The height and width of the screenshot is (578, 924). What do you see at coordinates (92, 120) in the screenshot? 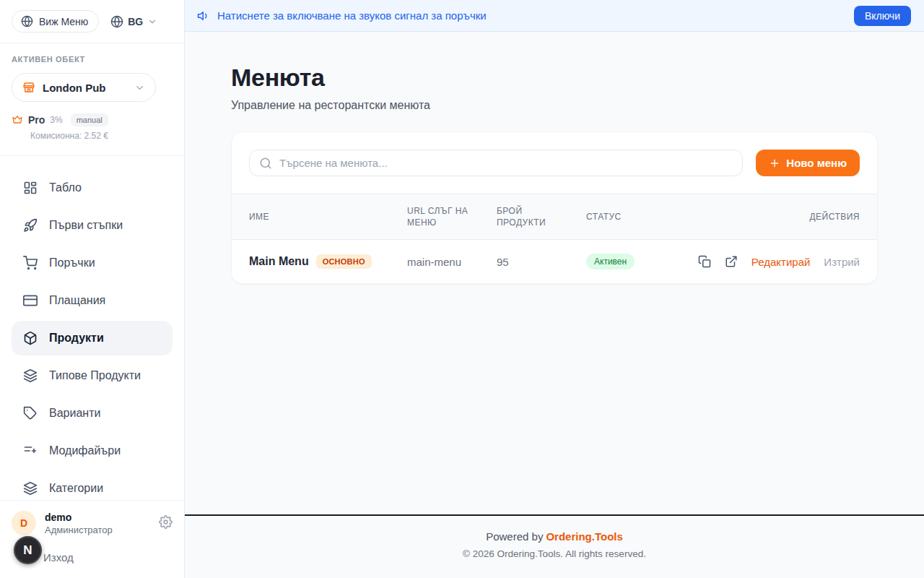
I see `plan-row: Pro 3% manual` at bounding box center [92, 120].